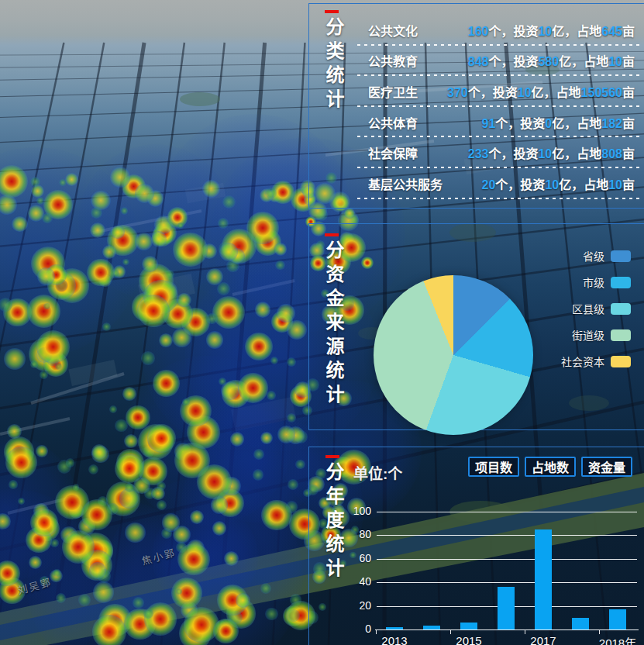  I want to click on stat-number: 580, so click(549, 62).